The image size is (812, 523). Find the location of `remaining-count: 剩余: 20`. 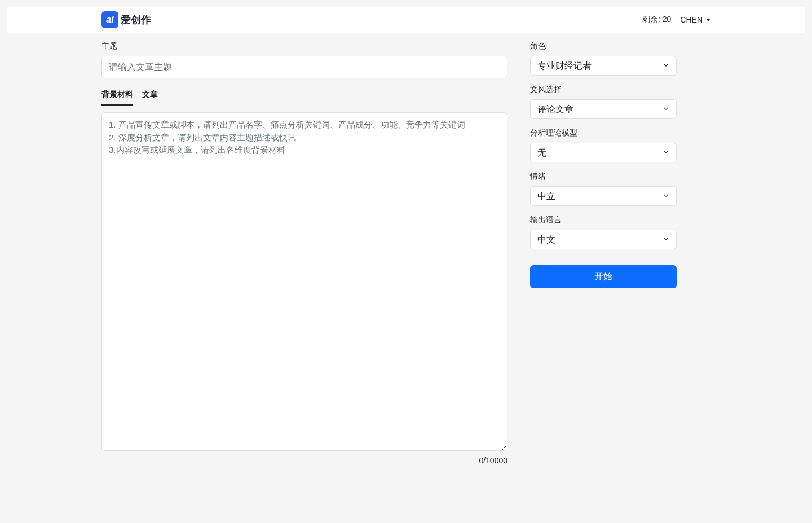

remaining-count: 剩余: 20 is located at coordinates (656, 20).